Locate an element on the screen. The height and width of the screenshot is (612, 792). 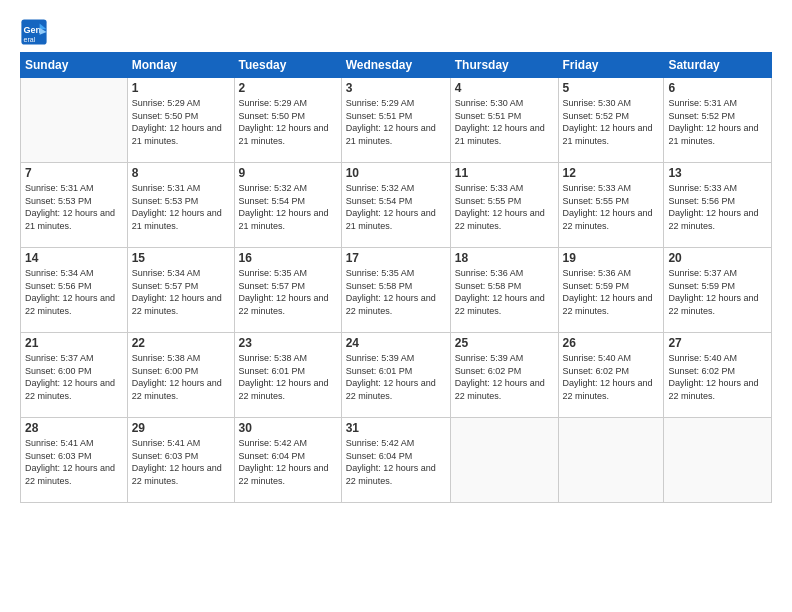
day-number: 29 is located at coordinates (181, 428).